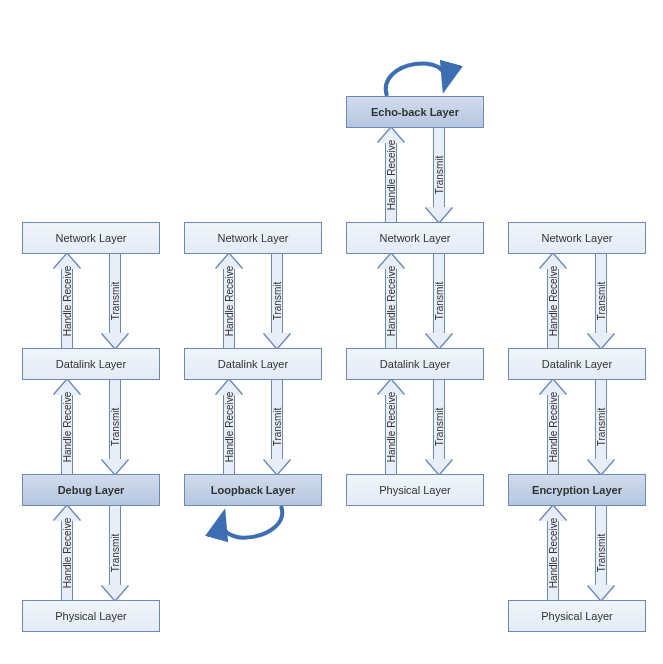  What do you see at coordinates (115, 301) in the screenshot?
I see `arrow-down-debug-stack-0: Transmit` at bounding box center [115, 301].